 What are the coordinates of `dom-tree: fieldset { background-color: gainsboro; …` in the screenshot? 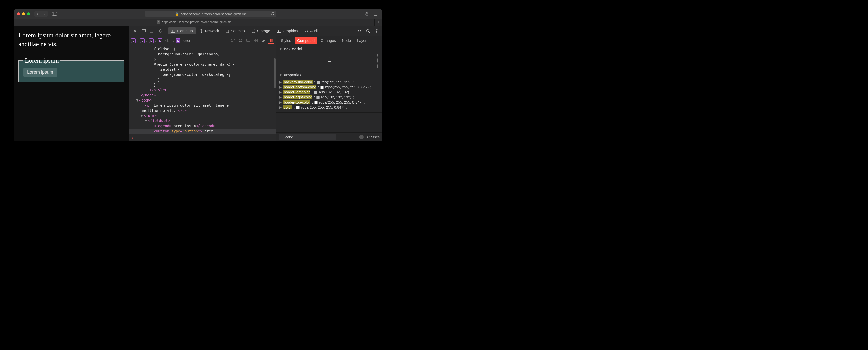 It's located at (203, 90).